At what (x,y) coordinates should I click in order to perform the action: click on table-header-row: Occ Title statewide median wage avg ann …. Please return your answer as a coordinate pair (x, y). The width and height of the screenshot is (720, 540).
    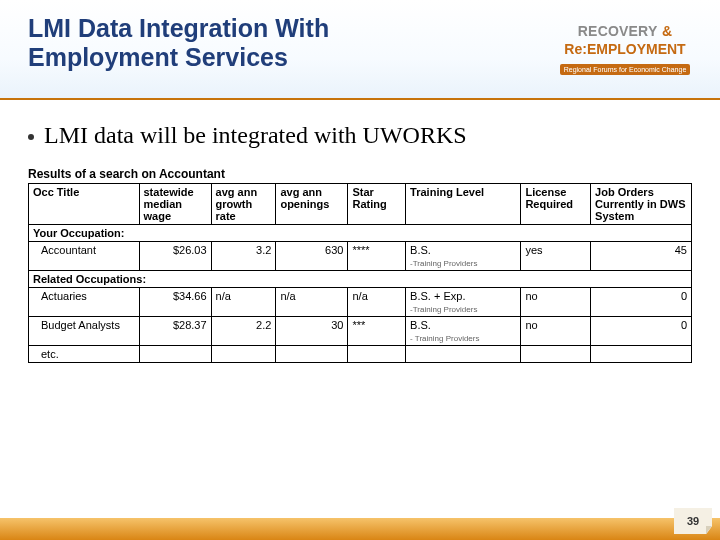
    Looking at the image, I should click on (360, 204).